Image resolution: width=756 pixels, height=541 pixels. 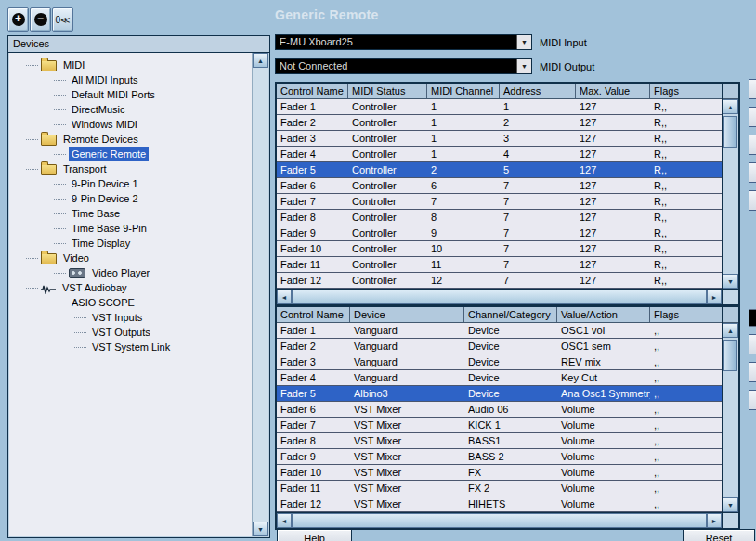 I want to click on table-row: Fader 2Controller12127R,,, so click(x=500, y=122).